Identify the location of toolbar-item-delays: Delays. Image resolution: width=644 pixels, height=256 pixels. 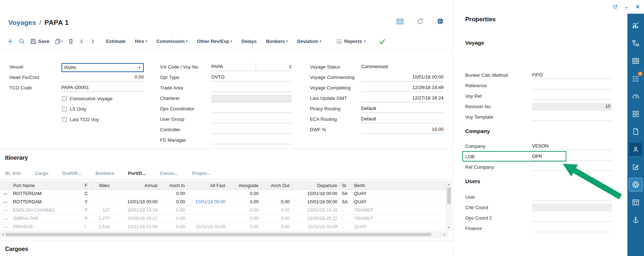
(249, 41).